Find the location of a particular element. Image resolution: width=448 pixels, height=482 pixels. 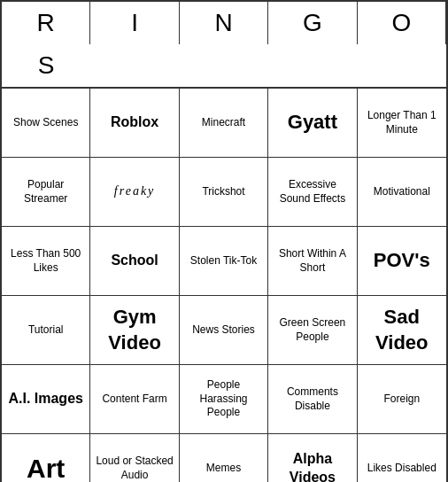

bingo-cell: POV's is located at coordinates (402, 261).